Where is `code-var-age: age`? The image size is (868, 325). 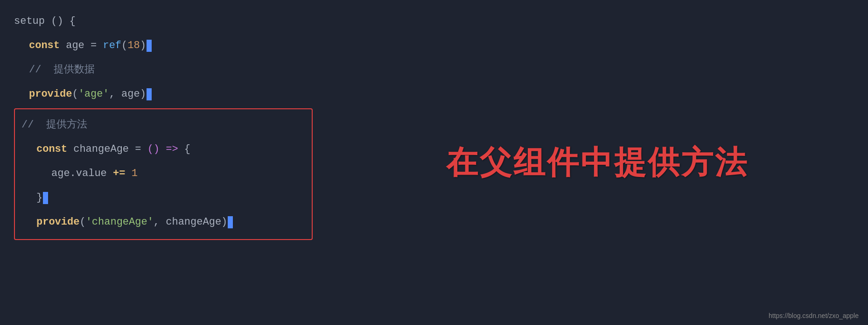 code-var-age: age is located at coordinates (72, 46).